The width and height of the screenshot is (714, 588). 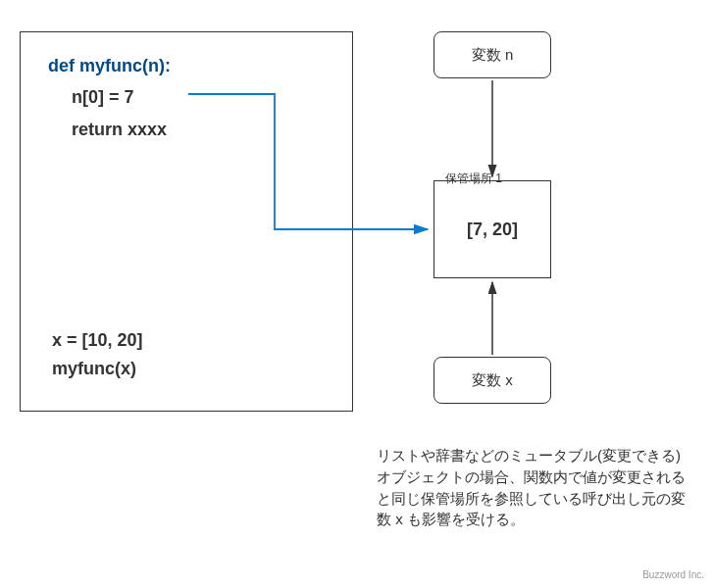 What do you see at coordinates (198, 98) in the screenshot?
I see `code-body-1: n[0] = 7` at bounding box center [198, 98].